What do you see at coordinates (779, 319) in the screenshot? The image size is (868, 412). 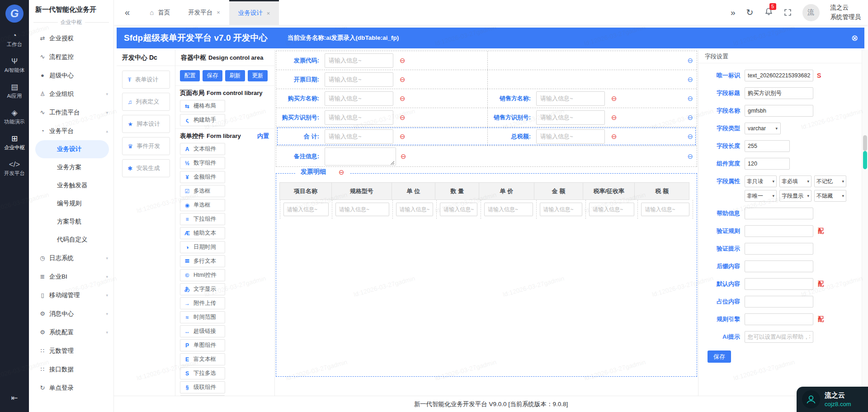 I see `rule-engine-input` at bounding box center [779, 319].